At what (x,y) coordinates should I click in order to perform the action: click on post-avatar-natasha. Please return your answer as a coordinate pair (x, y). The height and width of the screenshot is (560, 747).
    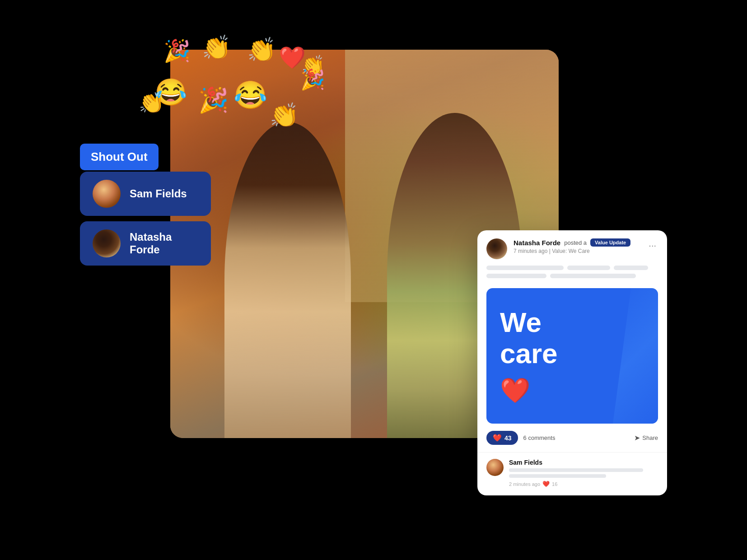
    Looking at the image, I should click on (497, 249).